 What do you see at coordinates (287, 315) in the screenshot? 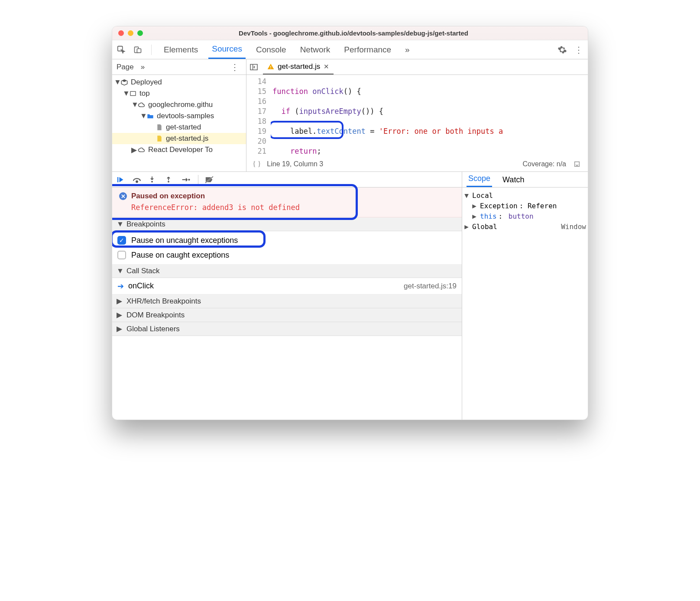
I see `dom-breakpoints-header: ▶DOM Breakpoints` at bounding box center [287, 315].